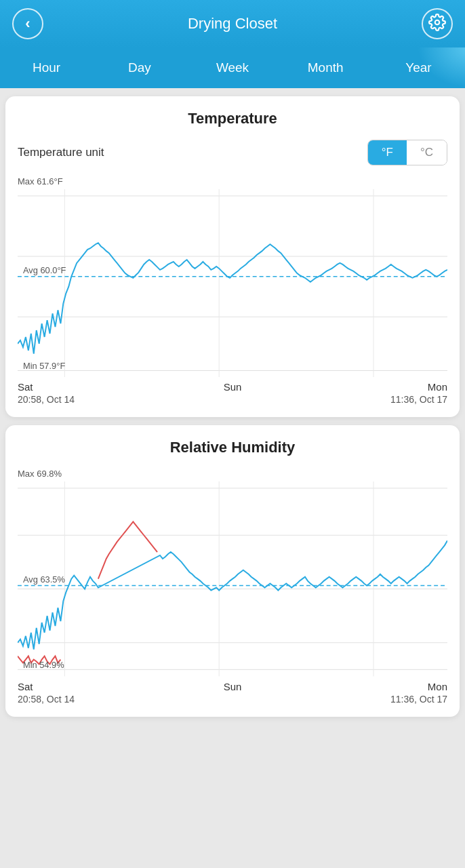 The width and height of the screenshot is (465, 868). What do you see at coordinates (419, 68) in the screenshot?
I see `tab-year: Year` at bounding box center [419, 68].